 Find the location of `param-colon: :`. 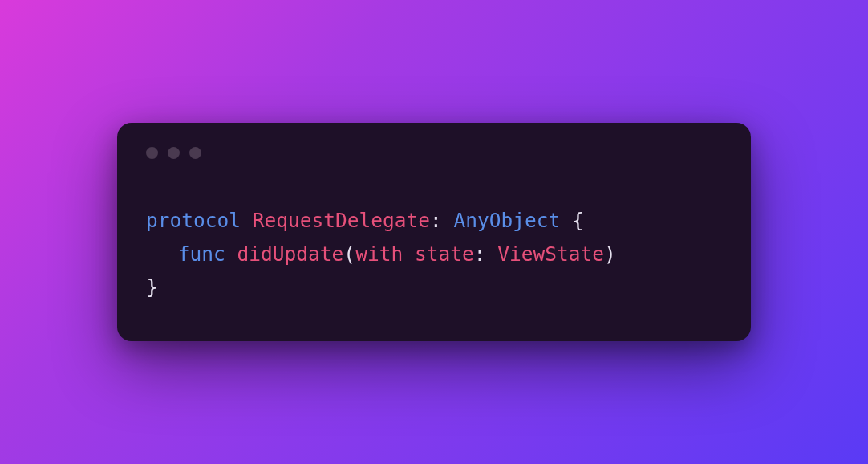

param-colon: : is located at coordinates (480, 254).